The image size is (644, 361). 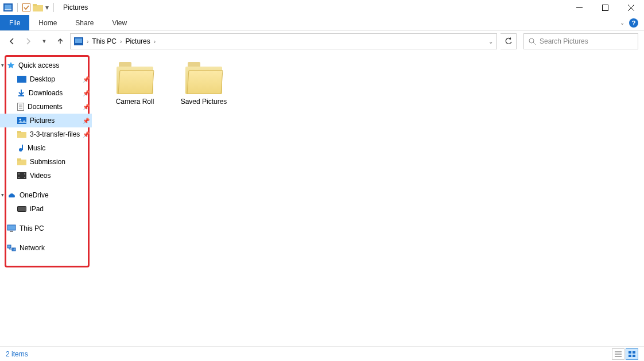 What do you see at coordinates (46, 228) in the screenshot?
I see `sidebar-thispc: This PC` at bounding box center [46, 228].